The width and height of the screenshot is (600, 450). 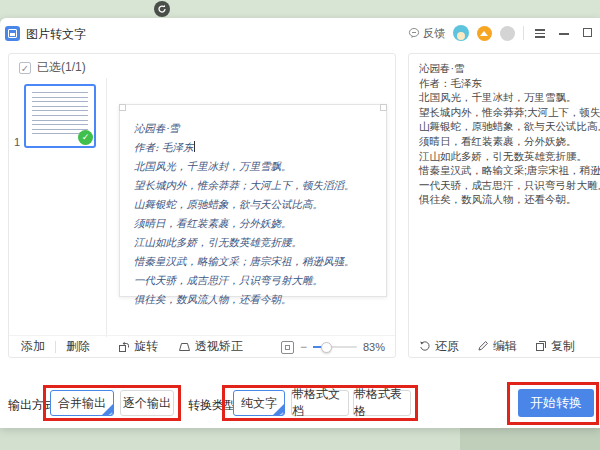 I want to click on text-cursor, so click(x=194, y=146).